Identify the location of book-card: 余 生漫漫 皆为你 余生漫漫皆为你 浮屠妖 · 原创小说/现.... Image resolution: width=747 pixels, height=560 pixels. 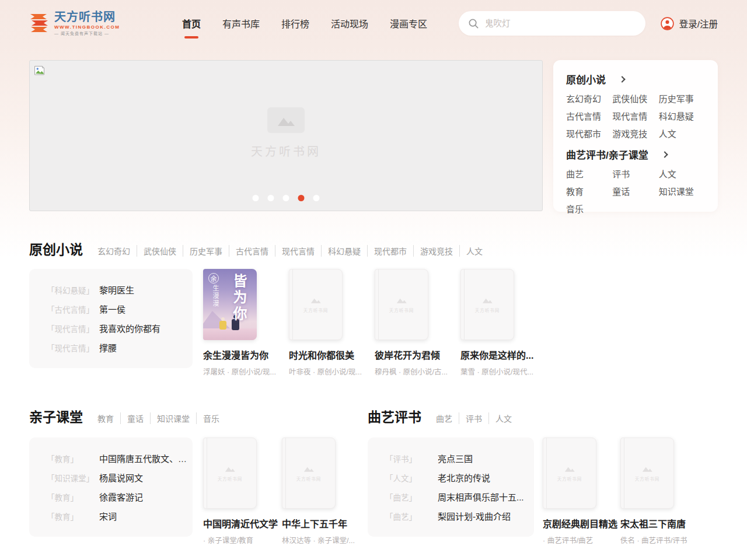
(240, 323).